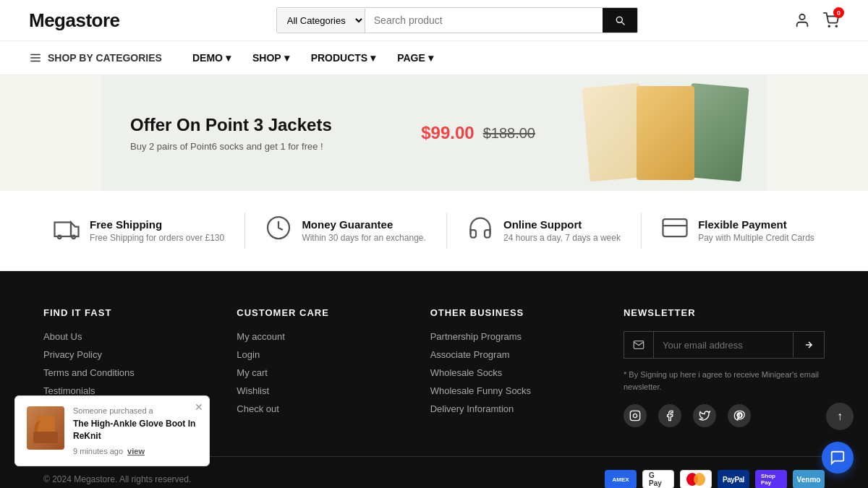 Image resolution: width=868 pixels, height=488 pixels. What do you see at coordinates (321, 20) in the screenshot?
I see `category-select: All Categories Clothing Footwear Accesso…` at bounding box center [321, 20].